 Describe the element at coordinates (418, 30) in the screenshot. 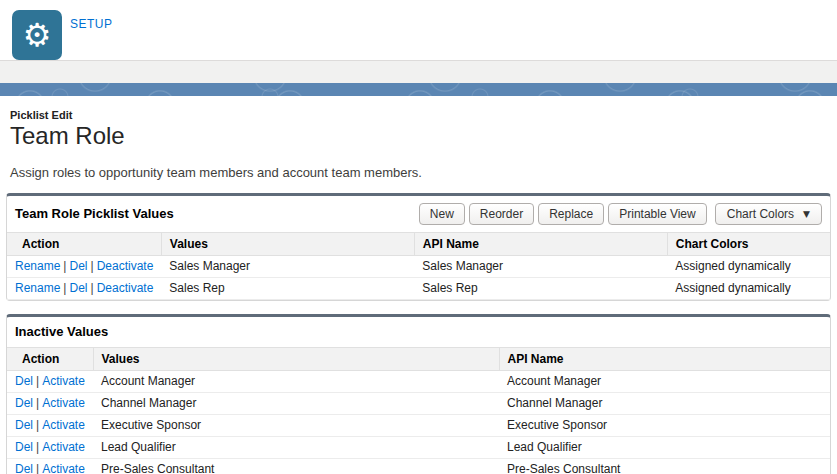

I see `app-header: ⚙ SETUP` at that location.